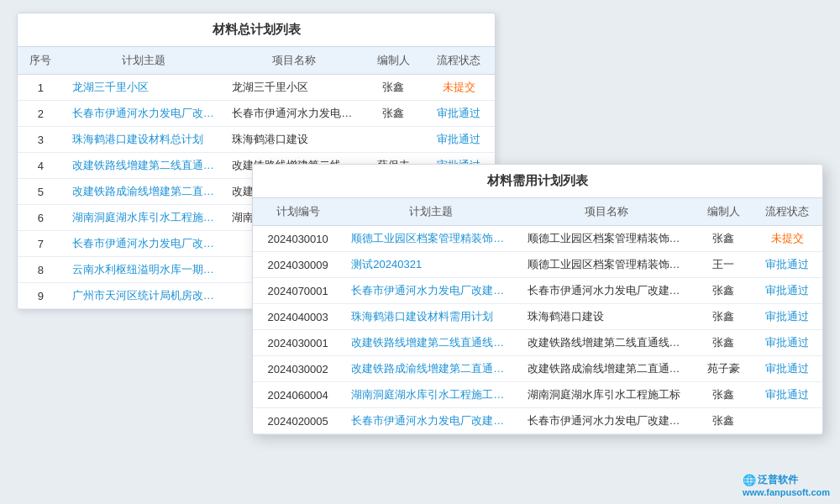 Image resolution: width=840 pixels, height=504 pixels. I want to click on cell-theme: 湖南洞庭湖水库引水工程施工标材料总计划, so click(144, 218).